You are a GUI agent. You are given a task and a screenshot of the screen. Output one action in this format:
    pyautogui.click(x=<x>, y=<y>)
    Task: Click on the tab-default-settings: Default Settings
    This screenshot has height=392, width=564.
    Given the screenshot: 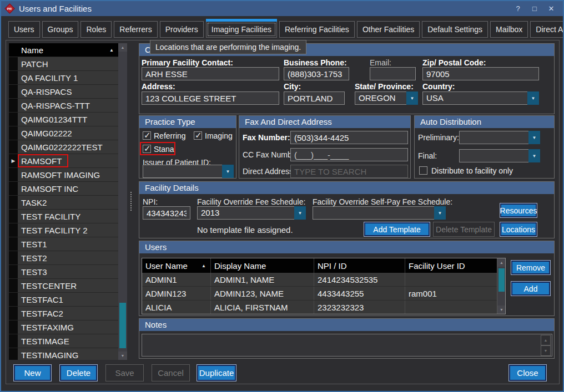 What is the action you would take?
    pyautogui.click(x=455, y=29)
    